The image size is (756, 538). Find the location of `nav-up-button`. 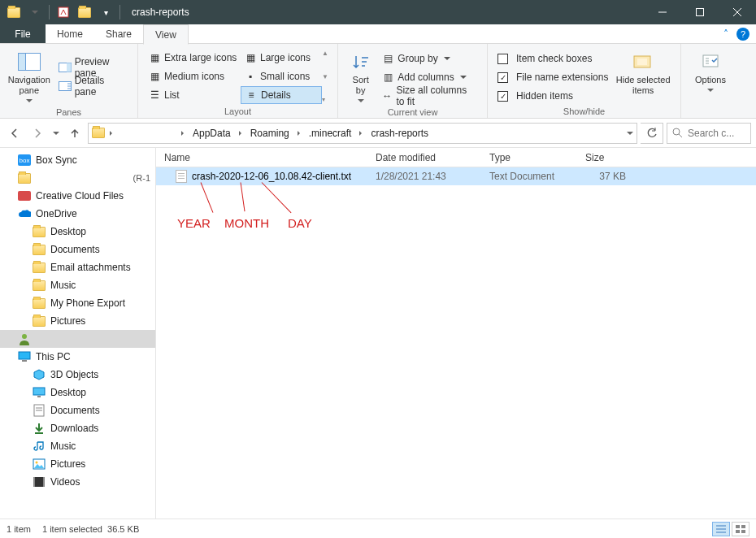

nav-up-button is located at coordinates (75, 133).